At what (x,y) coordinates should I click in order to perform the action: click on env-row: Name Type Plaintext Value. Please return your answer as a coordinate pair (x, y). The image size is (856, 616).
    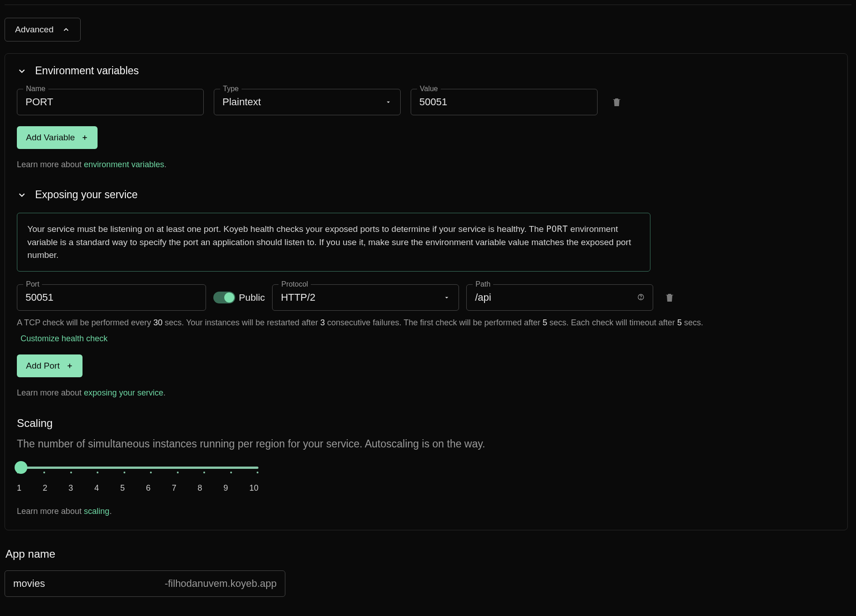
    Looking at the image, I should click on (426, 102).